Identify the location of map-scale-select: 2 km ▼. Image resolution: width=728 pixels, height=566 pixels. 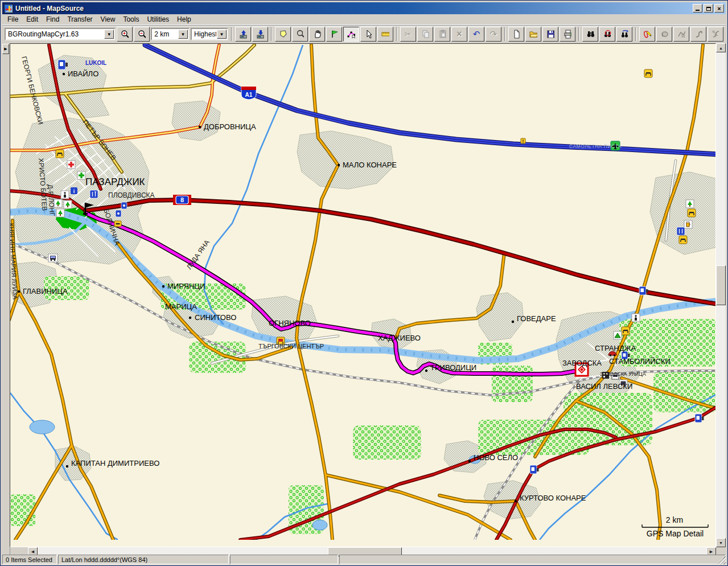
(170, 34).